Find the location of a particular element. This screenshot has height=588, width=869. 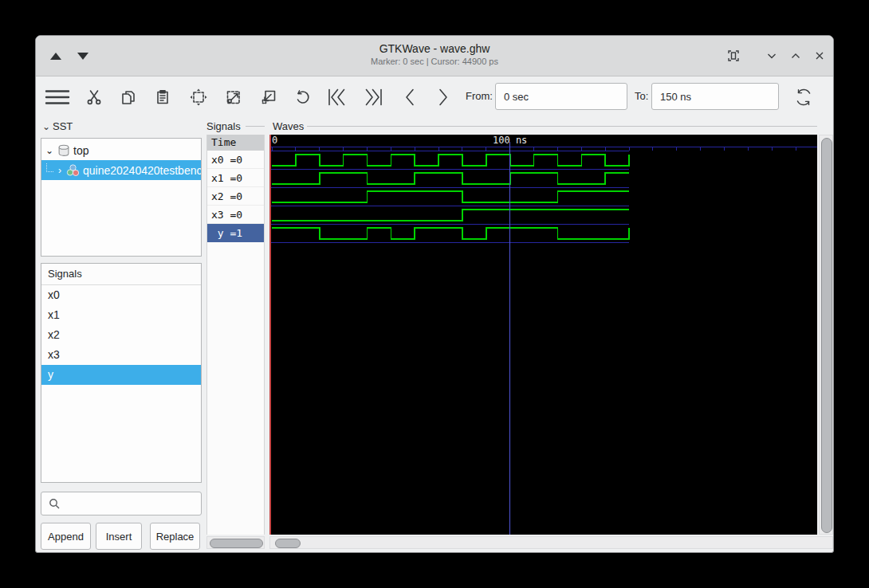

signal-row-x2: x2 =0 is located at coordinates (236, 196).